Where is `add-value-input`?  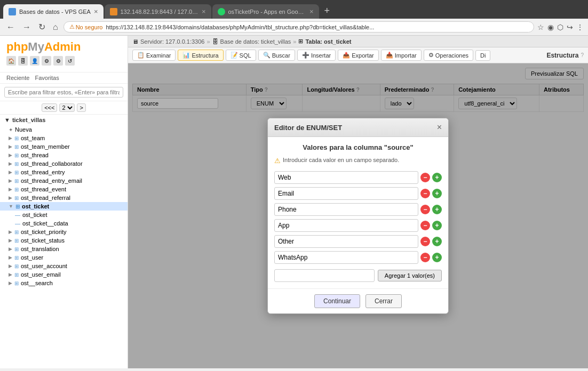 add-value-input is located at coordinates (324, 276).